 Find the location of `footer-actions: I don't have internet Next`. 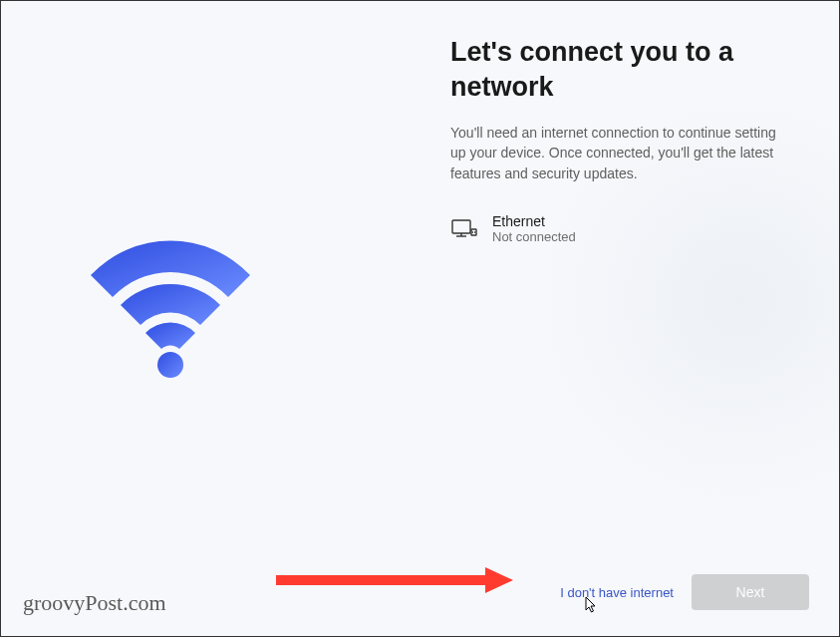

footer-actions: I don't have internet Next is located at coordinates (685, 592).